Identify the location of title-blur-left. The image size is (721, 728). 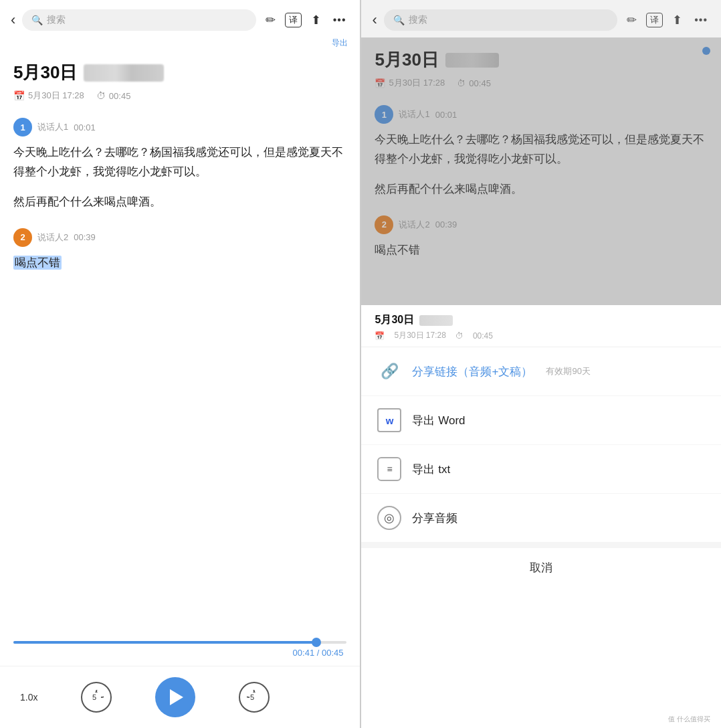
(124, 73).